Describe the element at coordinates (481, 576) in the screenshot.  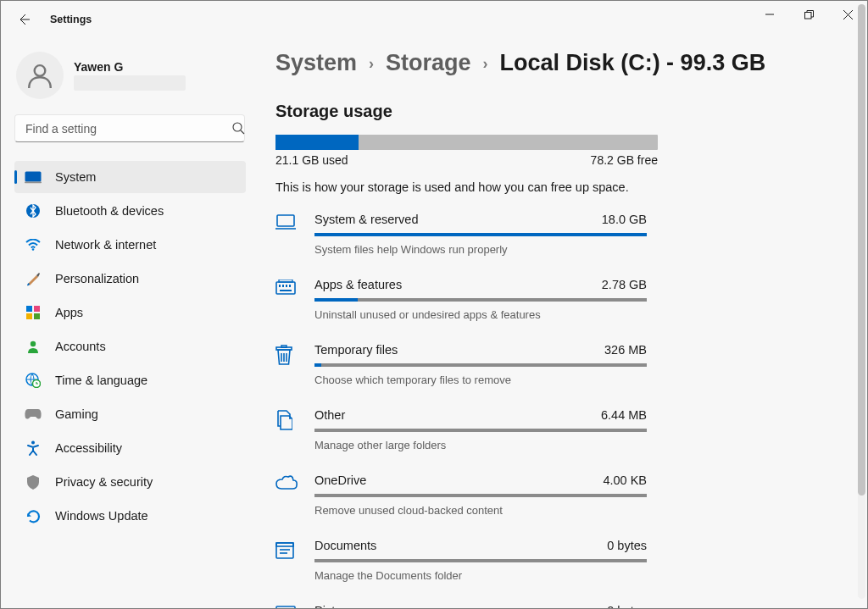
I see `category-desc: Manage the Documents folder` at that location.